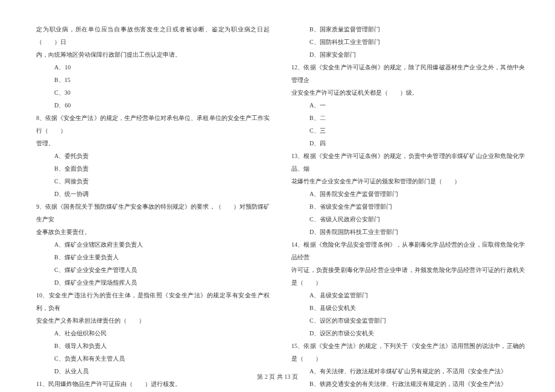 This screenshot has height=392, width=555. I want to click on q9-text-line1: 9、依据《国务院关于预防煤矿生产安全事故的特别规定》的要求，（ ）对预防煤矿生产…, so click(153, 213).